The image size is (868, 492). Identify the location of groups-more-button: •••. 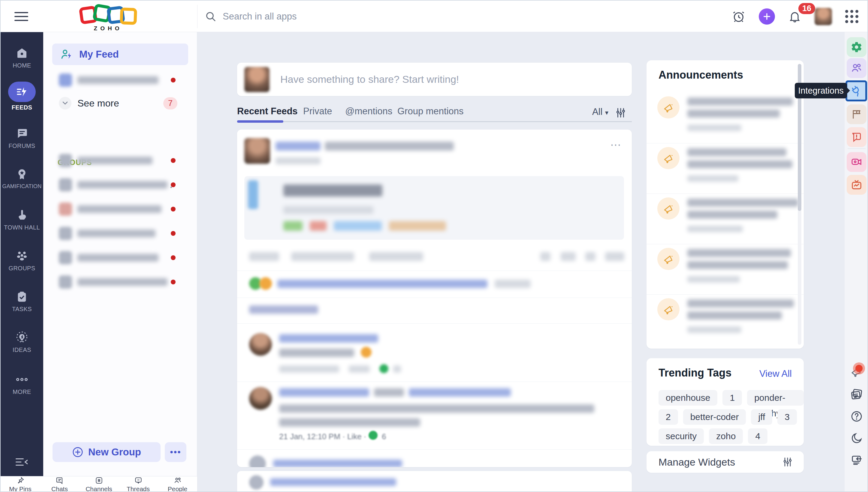
(175, 452).